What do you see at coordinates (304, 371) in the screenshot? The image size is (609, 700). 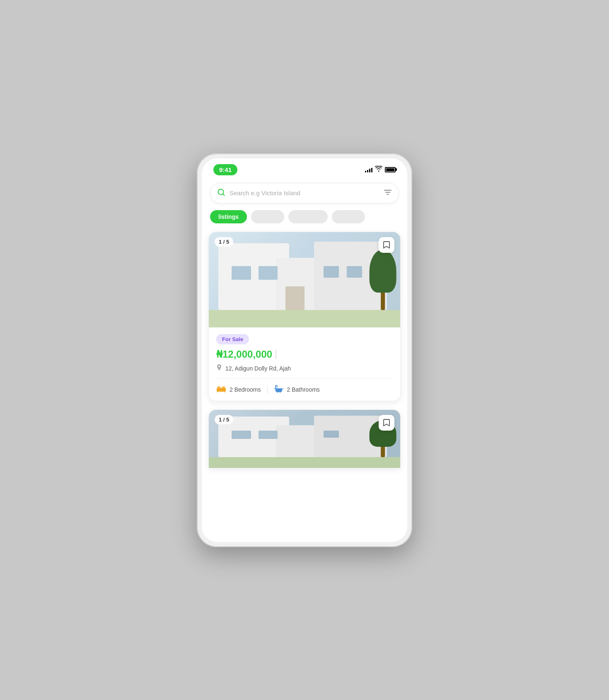 I see `address-row-1: 12, Adigun Dolly Rd, Ajah` at bounding box center [304, 371].